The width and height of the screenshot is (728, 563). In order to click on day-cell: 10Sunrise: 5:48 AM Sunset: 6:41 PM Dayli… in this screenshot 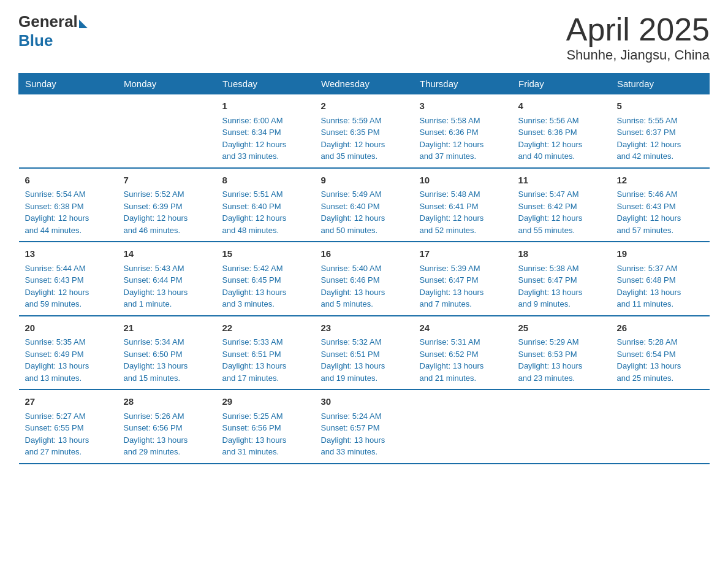, I will do `click(463, 205)`.